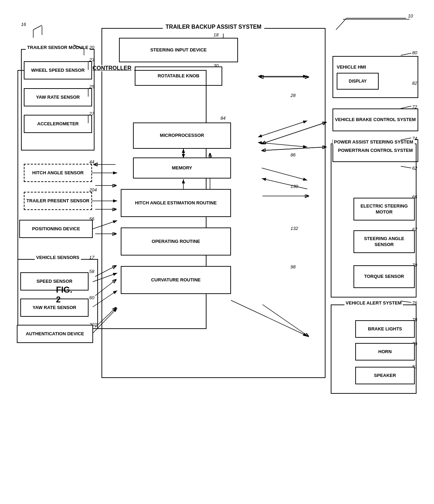 Image resolution: width=434 pixels, height=504 pixels. I want to click on memory-label: MEMORY, so click(182, 168).